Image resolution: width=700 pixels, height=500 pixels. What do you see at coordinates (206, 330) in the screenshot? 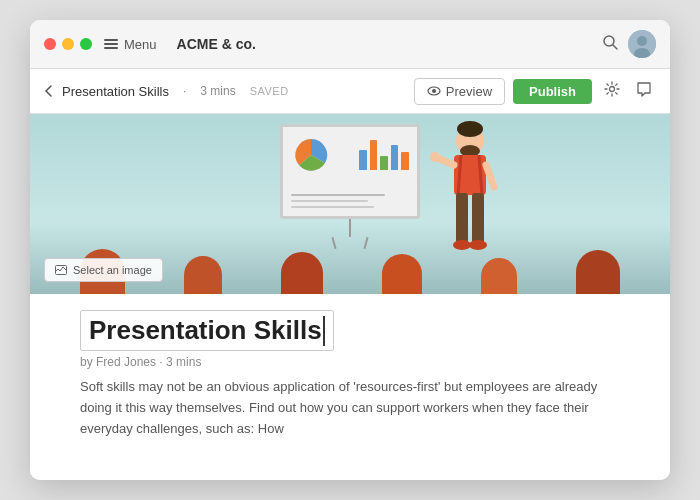
I see `article-title: Presentation Skills` at bounding box center [206, 330].